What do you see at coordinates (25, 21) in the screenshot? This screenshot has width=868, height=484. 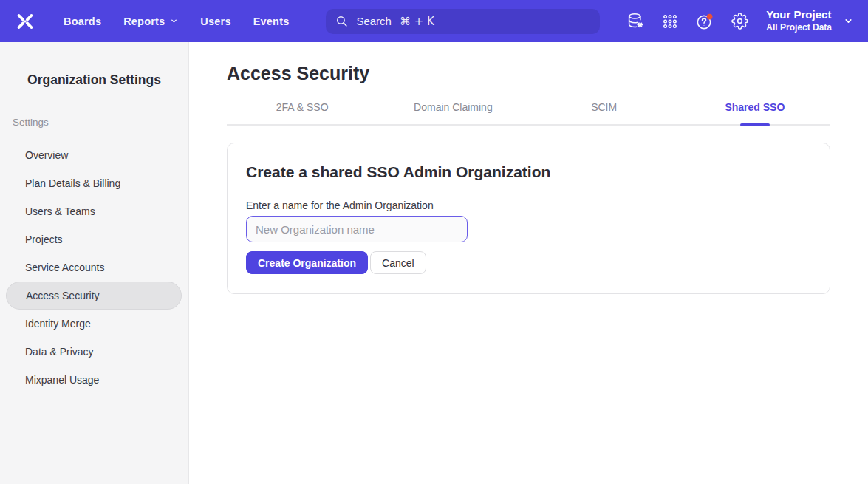 I see `mixpanel-logo-icon` at bounding box center [25, 21].